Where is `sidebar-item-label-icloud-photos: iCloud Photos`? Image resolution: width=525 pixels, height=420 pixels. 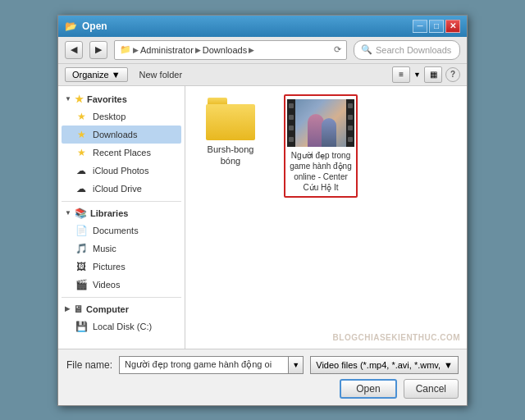 sidebar-item-label-icloud-photos: iCloud Photos is located at coordinates (121, 171).